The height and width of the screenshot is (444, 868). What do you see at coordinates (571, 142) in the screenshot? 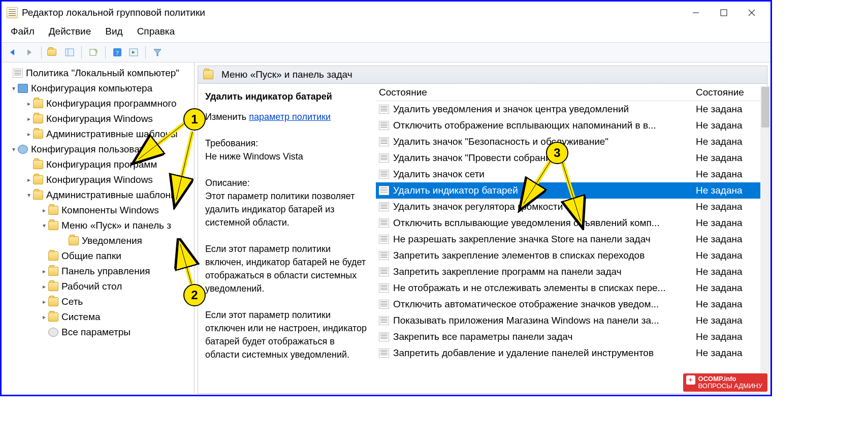
I see `policy-row: Удалить значок "Безопасность и обслужива…` at bounding box center [571, 142].